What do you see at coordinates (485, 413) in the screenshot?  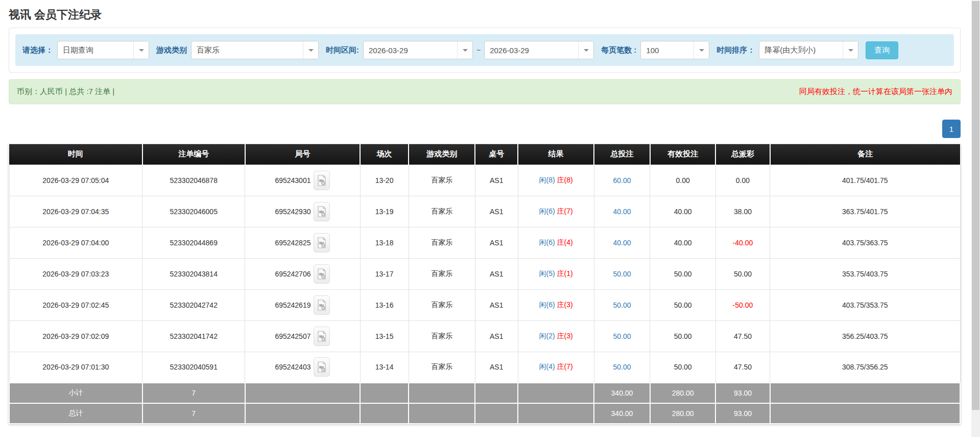 I see `total-row: 总计7340.00280.0093.00` at bounding box center [485, 413].